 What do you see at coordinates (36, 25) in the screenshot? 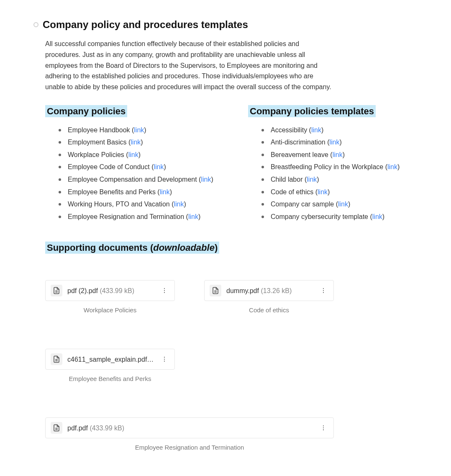
I see `toggle-bullet` at bounding box center [36, 25].